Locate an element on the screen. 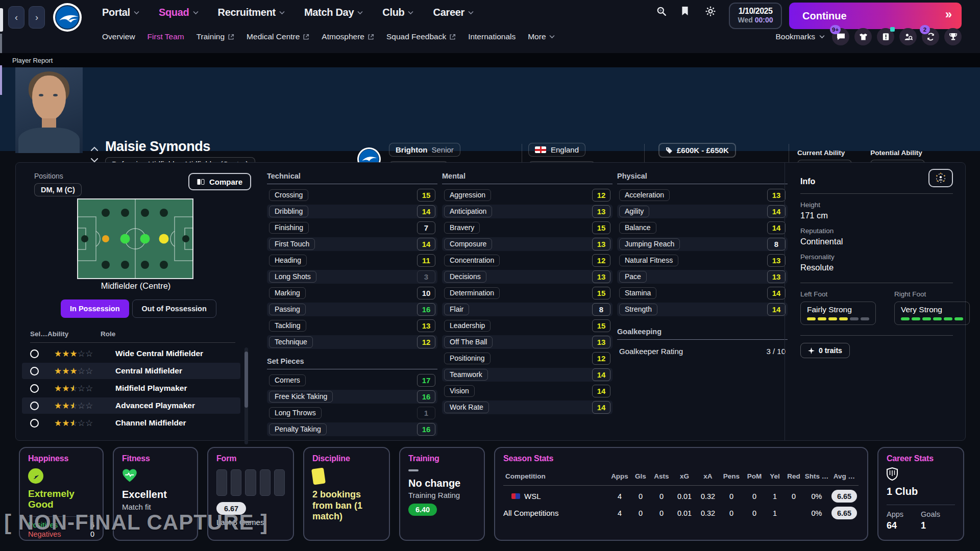  notification-badge: 2 is located at coordinates (925, 30).